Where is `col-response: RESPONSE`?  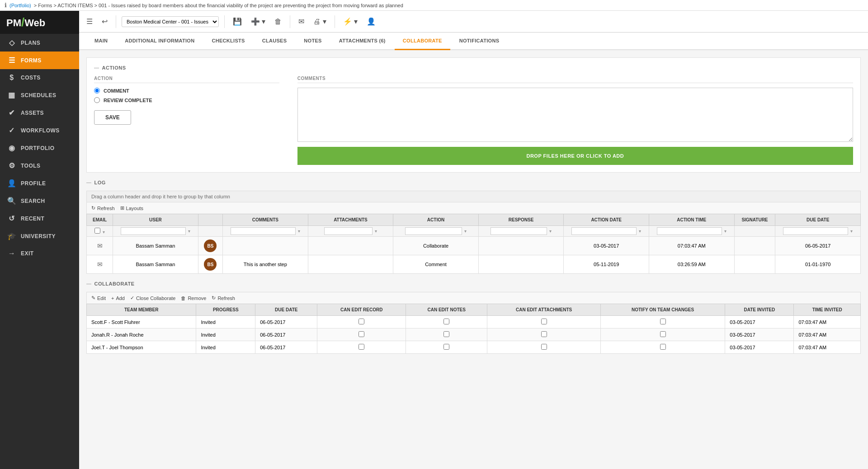 col-response: RESPONSE is located at coordinates (521, 220).